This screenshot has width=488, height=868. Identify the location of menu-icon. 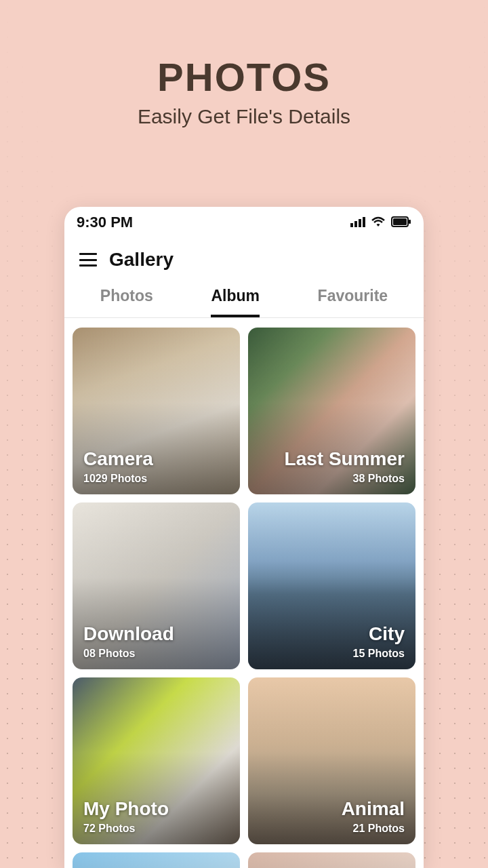
(88, 260).